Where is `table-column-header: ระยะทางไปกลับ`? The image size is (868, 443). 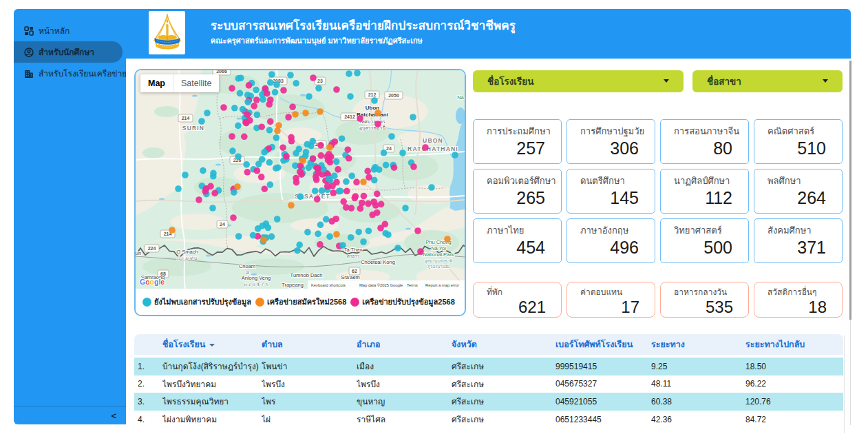 table-column-header: ระยะทางไปกลับ is located at coordinates (794, 344).